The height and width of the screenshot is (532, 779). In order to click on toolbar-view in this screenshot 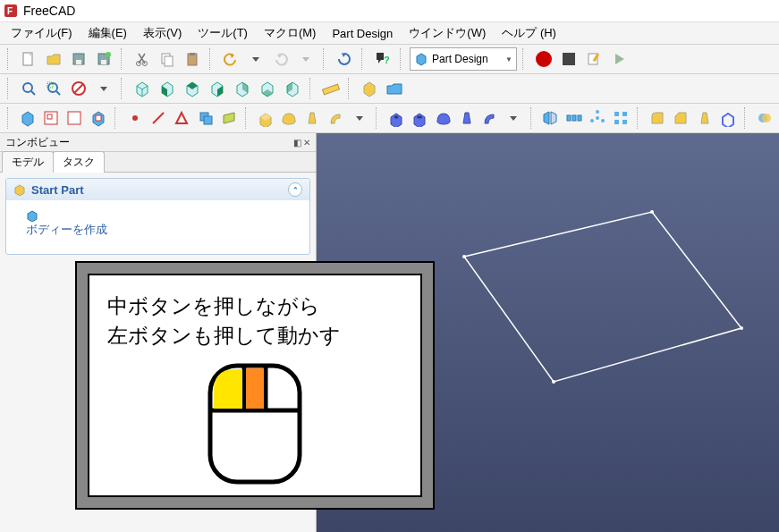, I will do `click(390, 89)`.